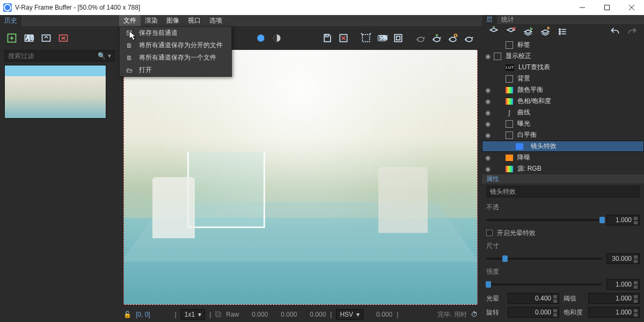 This screenshot has height=322, width=644. I want to click on menu-viewport: 视口, so click(194, 20).